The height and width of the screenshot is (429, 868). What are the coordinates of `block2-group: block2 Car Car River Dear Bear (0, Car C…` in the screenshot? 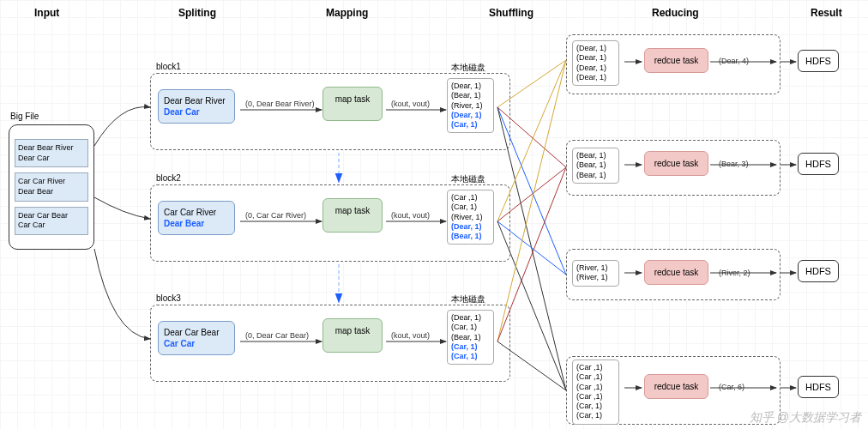 It's located at (330, 223).